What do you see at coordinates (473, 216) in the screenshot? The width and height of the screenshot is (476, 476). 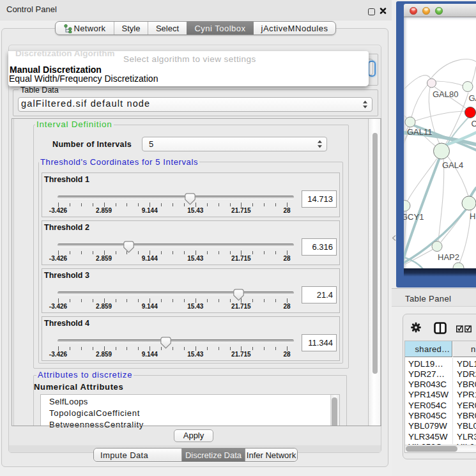 I see `svg-text: HI` at bounding box center [473, 216].